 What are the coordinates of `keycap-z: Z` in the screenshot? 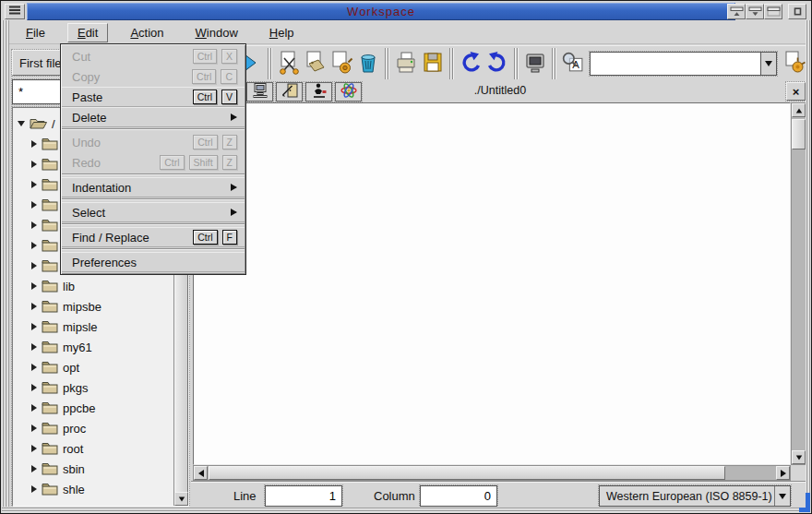 It's located at (230, 162).